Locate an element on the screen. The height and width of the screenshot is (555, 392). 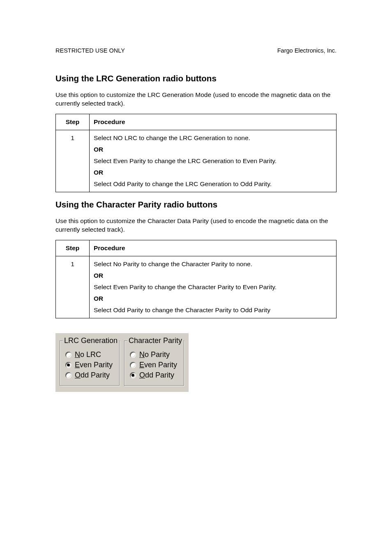
section1-title: Using the LRC Generation radio buttons is located at coordinates (196, 78).